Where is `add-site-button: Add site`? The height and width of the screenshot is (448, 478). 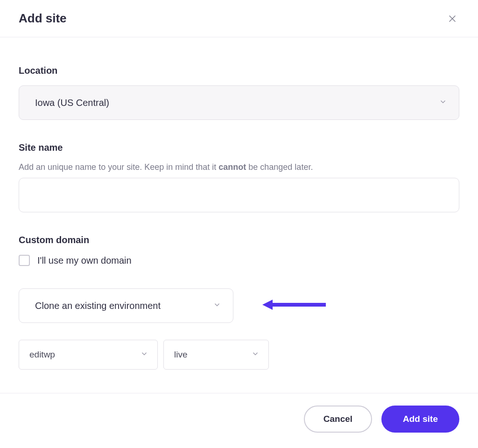 add-site-button: Add site is located at coordinates (420, 419).